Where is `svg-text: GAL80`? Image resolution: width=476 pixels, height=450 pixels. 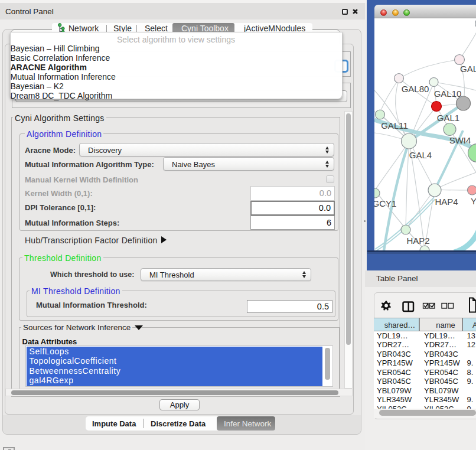 svg-text: GAL80 is located at coordinates (416, 89).